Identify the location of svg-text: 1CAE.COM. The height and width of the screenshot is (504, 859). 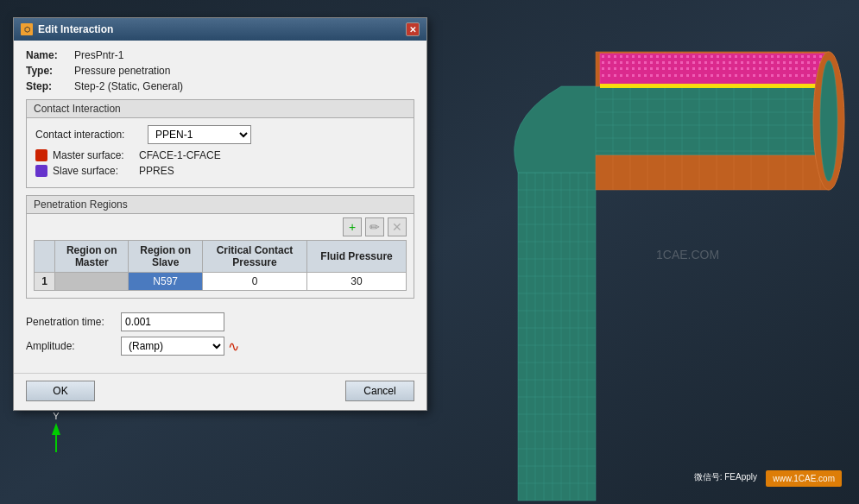
(687, 255).